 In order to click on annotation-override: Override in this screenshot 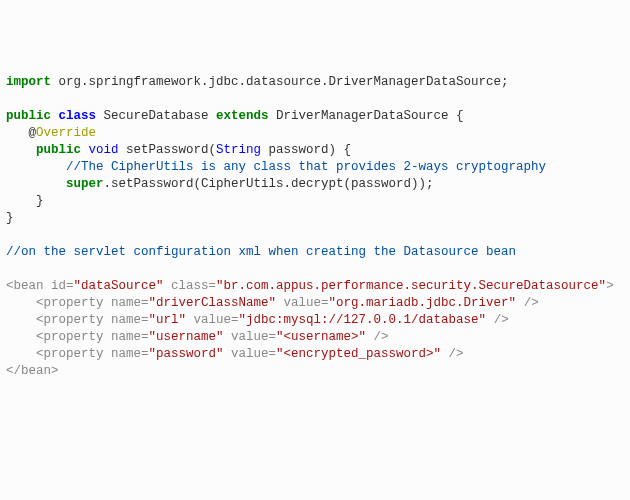, I will do `click(66, 133)`.